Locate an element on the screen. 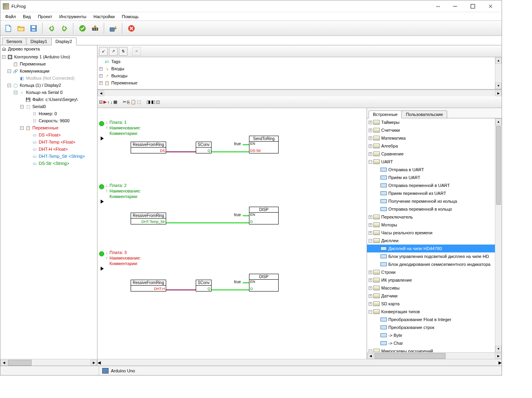 The height and width of the screenshot is (398, 532). lib-folder: −Микросхемы расширений is located at coordinates (431, 349).